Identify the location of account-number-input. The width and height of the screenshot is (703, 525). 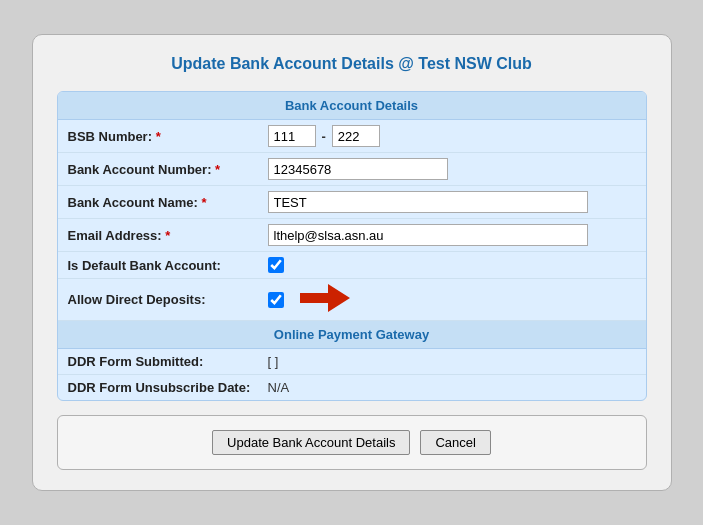
(358, 169).